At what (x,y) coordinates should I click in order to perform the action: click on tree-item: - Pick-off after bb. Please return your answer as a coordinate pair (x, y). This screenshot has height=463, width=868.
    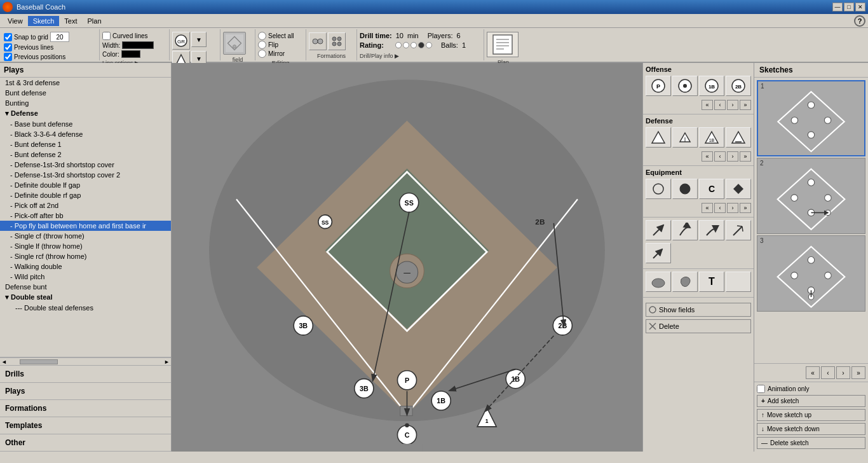
    Looking at the image, I should click on (85, 216).